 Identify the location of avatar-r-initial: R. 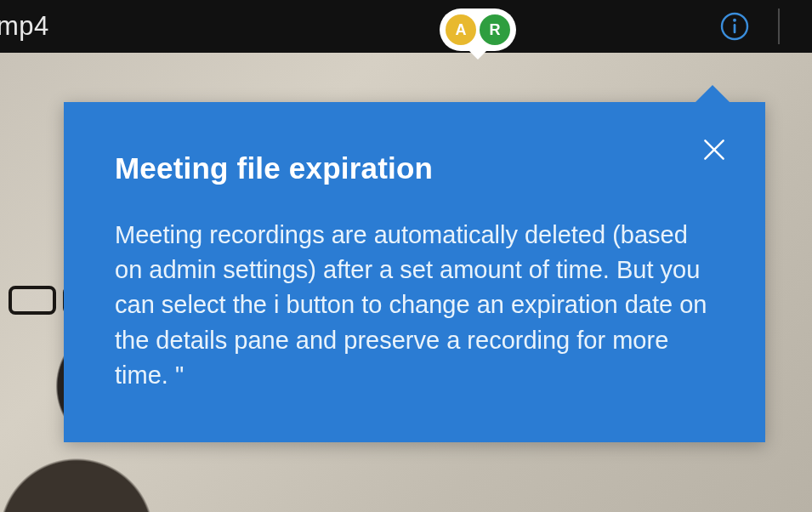
(495, 31).